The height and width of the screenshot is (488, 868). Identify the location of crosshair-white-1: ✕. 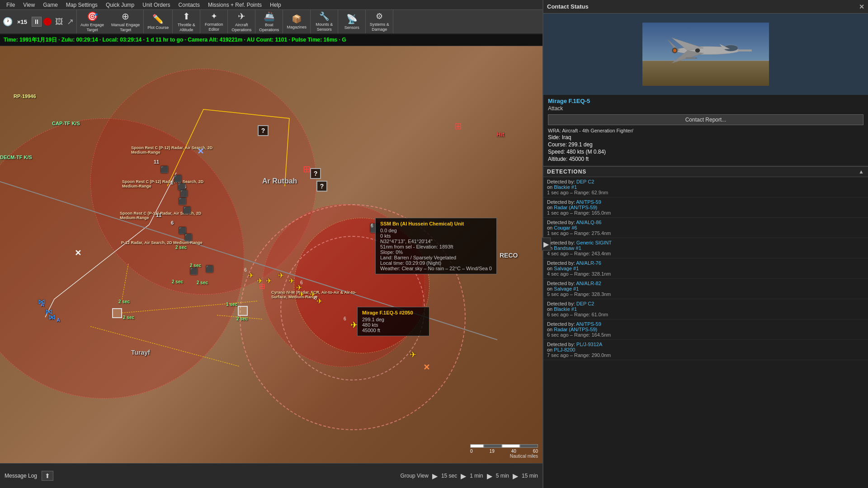
(78, 253).